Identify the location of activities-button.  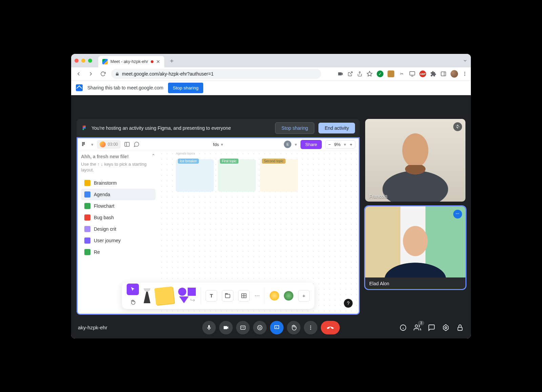
(446, 328).